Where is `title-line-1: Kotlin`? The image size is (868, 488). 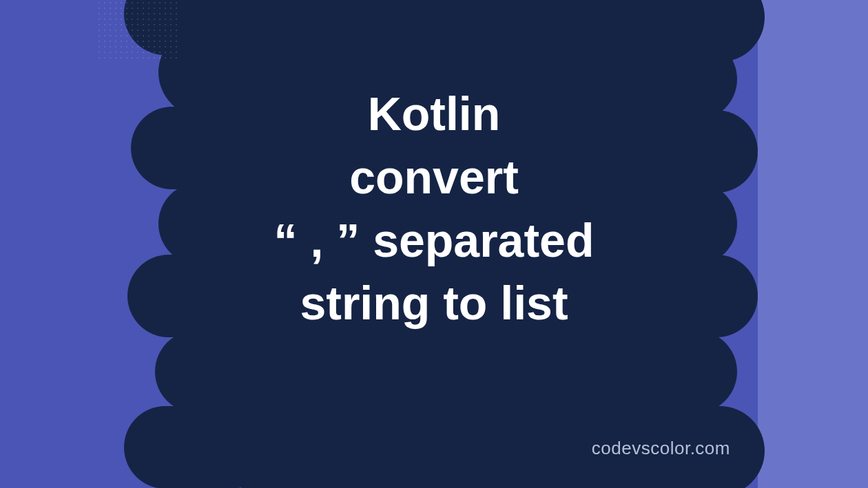 title-line-1: Kotlin is located at coordinates (434, 114).